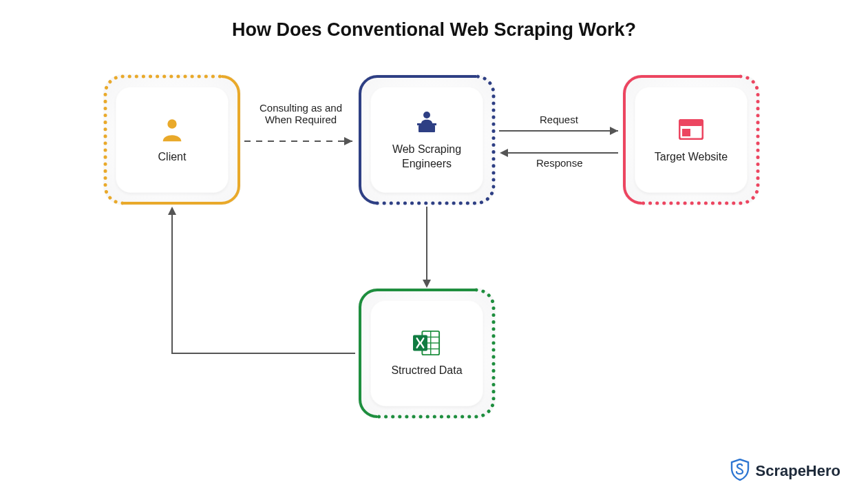 The width and height of the screenshot is (868, 500). What do you see at coordinates (427, 343) in the screenshot?
I see `excel-icon` at bounding box center [427, 343].